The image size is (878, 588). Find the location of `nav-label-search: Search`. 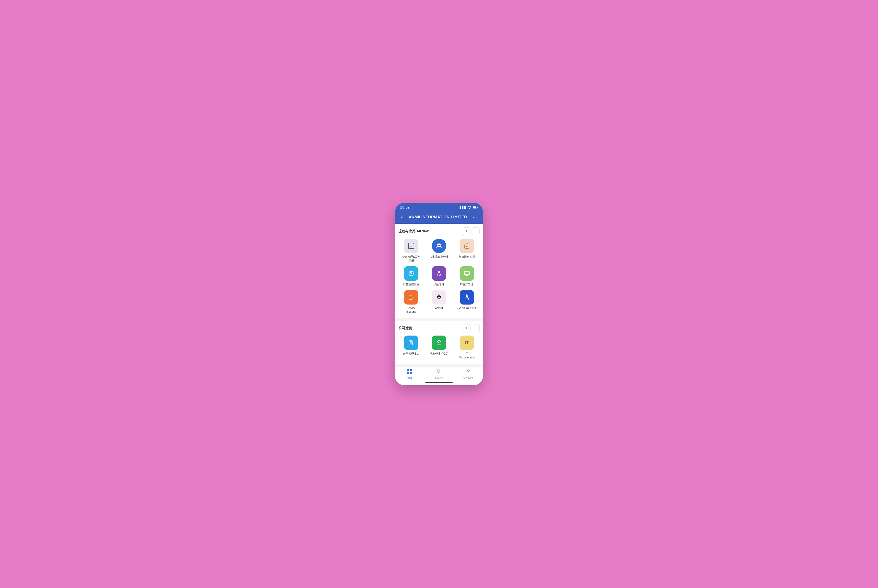

nav-label-search: Search is located at coordinates (439, 378).